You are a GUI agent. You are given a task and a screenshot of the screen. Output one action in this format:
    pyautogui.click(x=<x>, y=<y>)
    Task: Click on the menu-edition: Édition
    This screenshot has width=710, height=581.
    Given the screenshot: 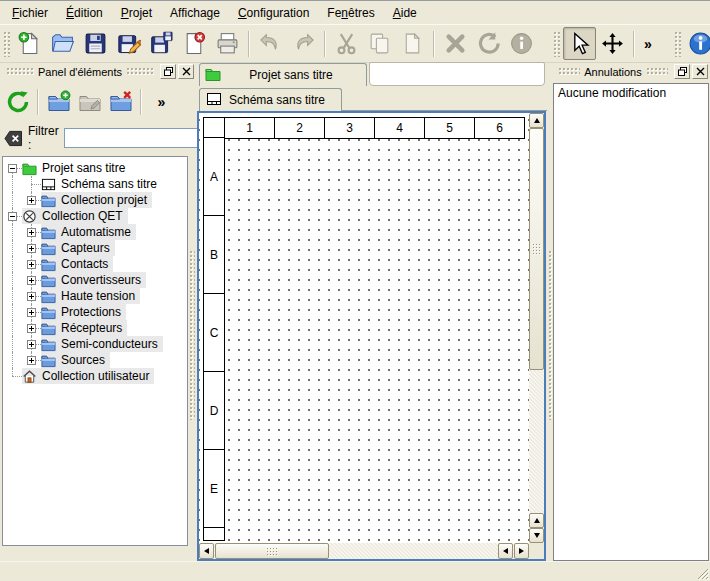 What is the action you would take?
    pyautogui.click(x=84, y=13)
    